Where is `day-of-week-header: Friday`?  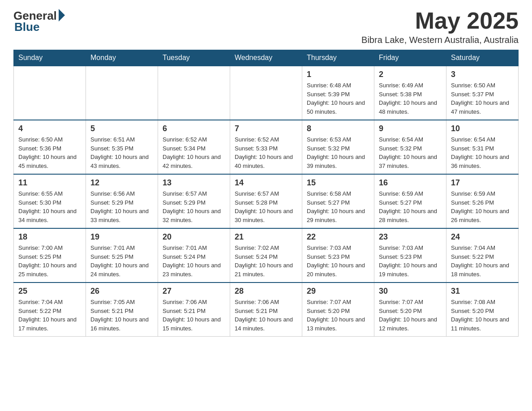
day-of-week-header: Friday is located at coordinates (410, 58).